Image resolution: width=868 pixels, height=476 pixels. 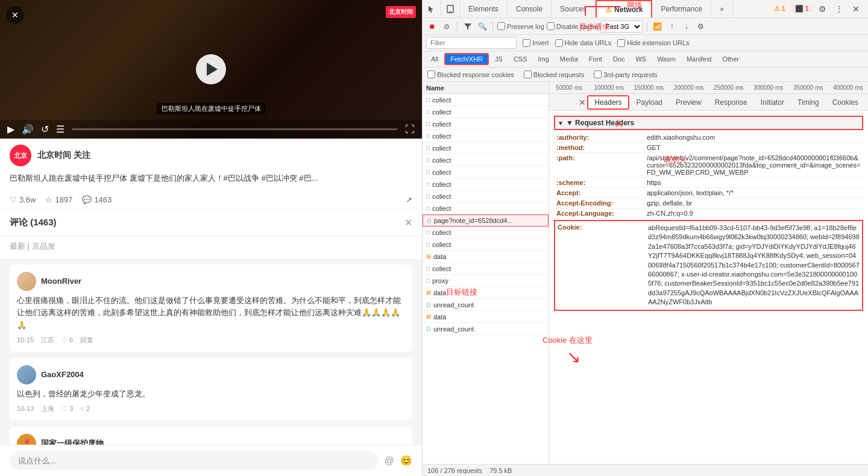 I want to click on tab-initiator: Initiator, so click(x=773, y=102).